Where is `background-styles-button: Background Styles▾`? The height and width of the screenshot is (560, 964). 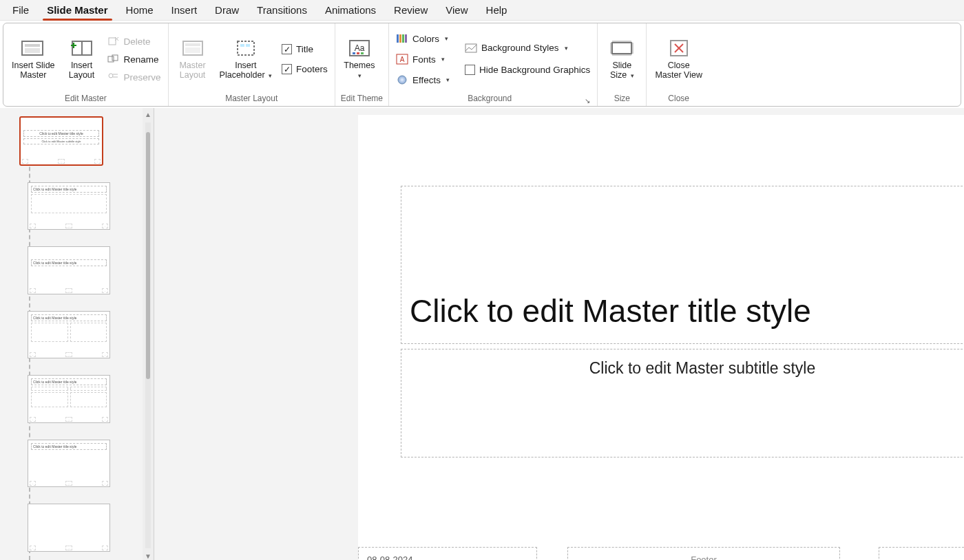 background-styles-button: Background Styles▾ is located at coordinates (527, 48).